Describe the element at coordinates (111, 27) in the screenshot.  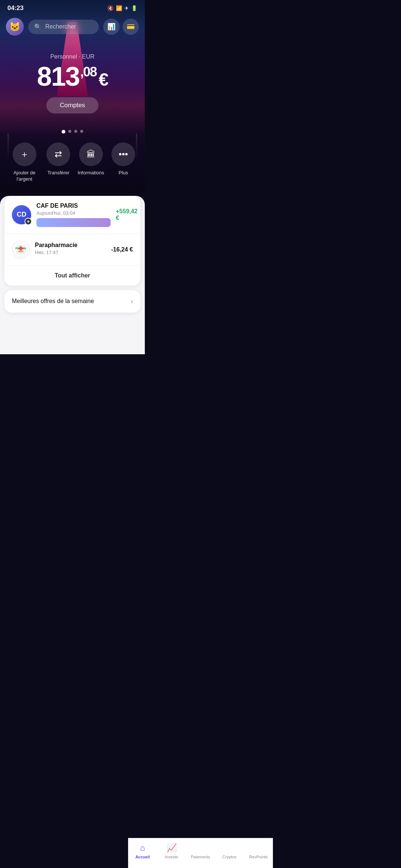
I see `chart-button: 📊` at that location.